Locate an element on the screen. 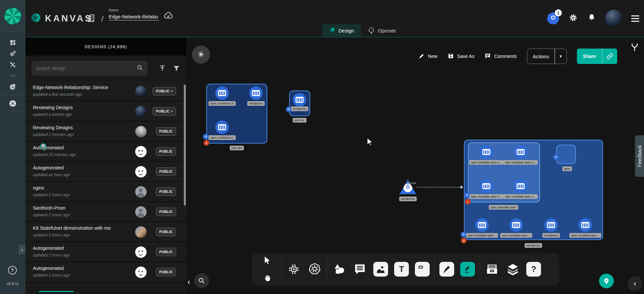 The image size is (644, 294). container-icon is located at coordinates (551, 225).